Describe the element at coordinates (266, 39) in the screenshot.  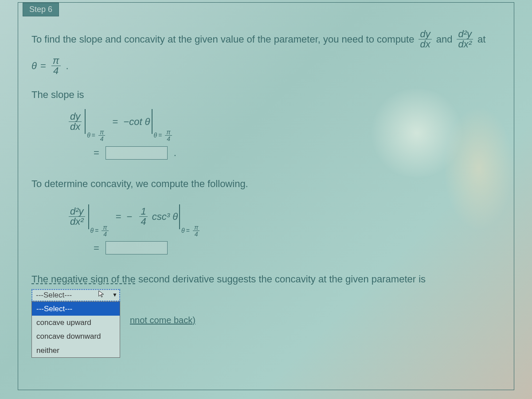
I see `intro-text: To find the slope and concavity at the g…` at that location.